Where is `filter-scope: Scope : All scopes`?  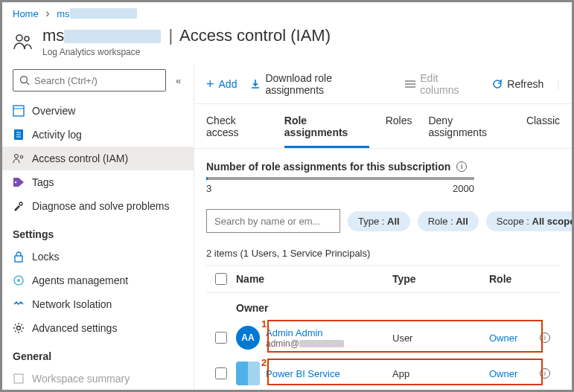 filter-scope: Scope : All scopes is located at coordinates (529, 222).